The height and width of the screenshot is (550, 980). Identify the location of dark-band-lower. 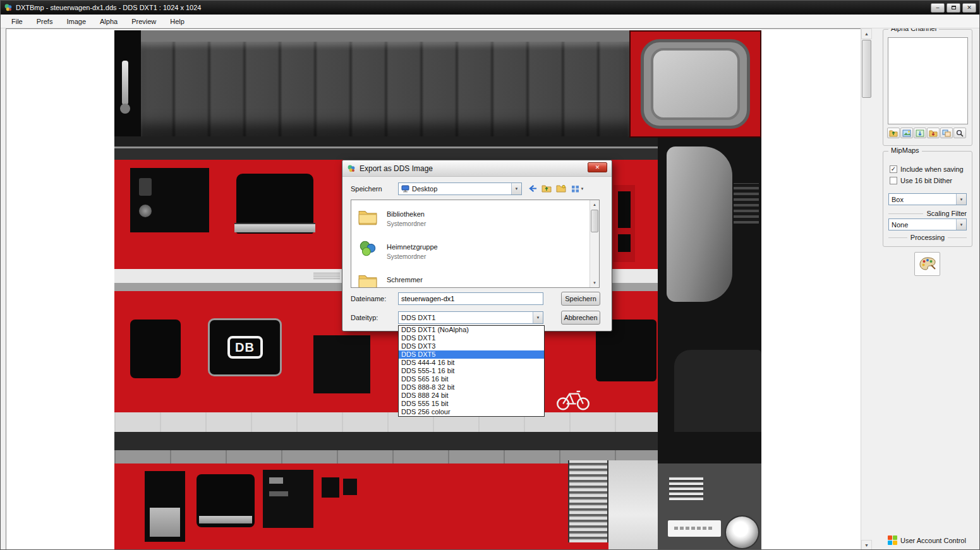
(386, 441).